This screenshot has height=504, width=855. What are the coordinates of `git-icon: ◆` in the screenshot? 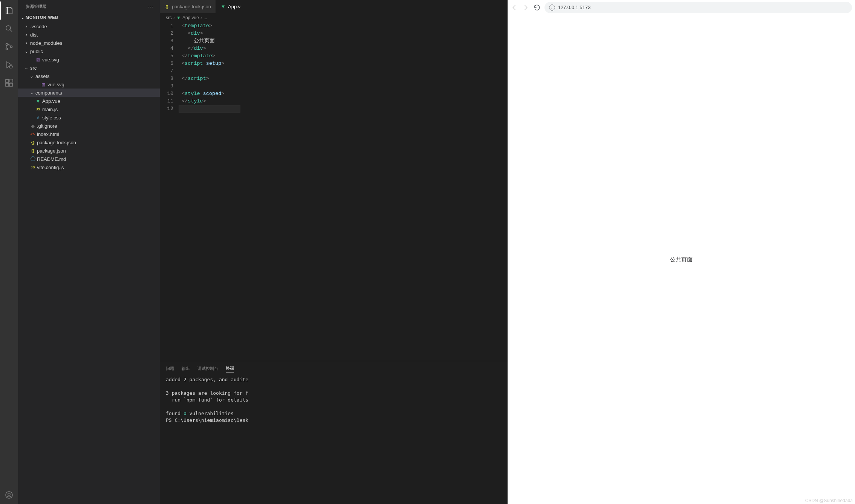 It's located at (33, 126).